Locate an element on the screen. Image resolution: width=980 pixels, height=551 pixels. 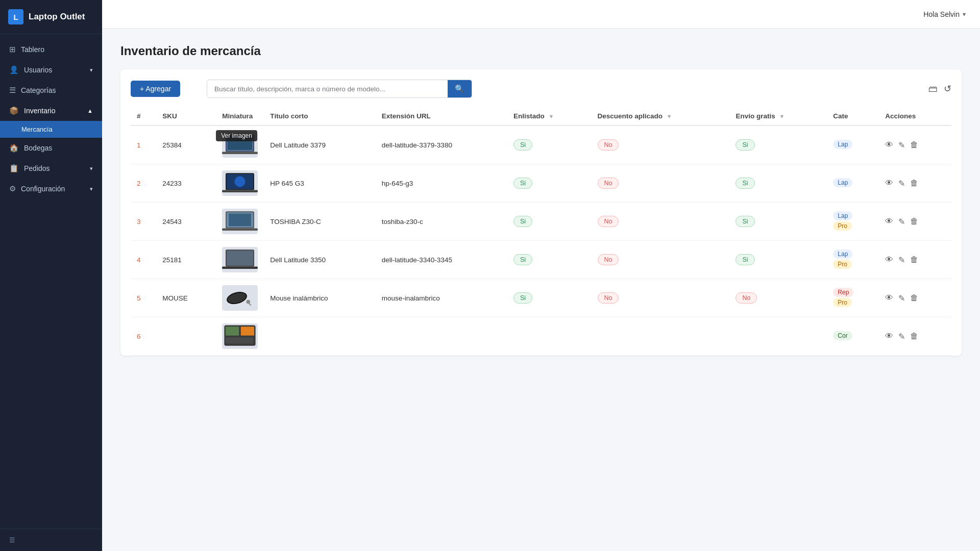
col-descuento: Descuento aplicado ▼ is located at coordinates (660, 116).